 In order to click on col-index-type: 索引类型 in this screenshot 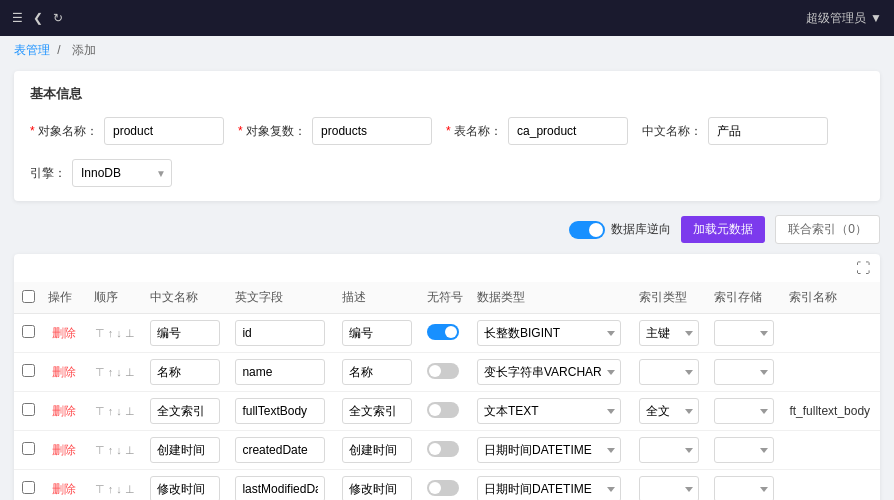, I will do `click(670, 298)`.